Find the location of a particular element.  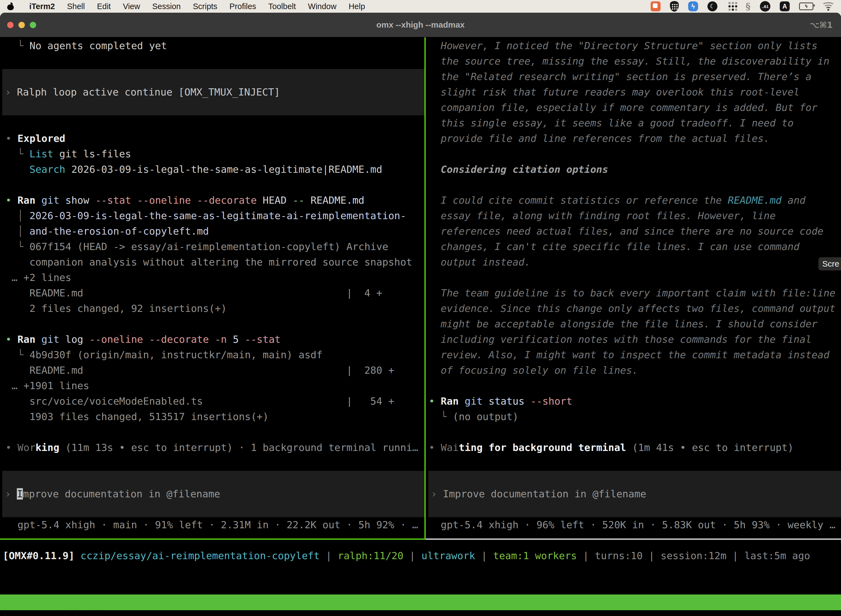

menu-item-edit: Edit is located at coordinates (104, 7).